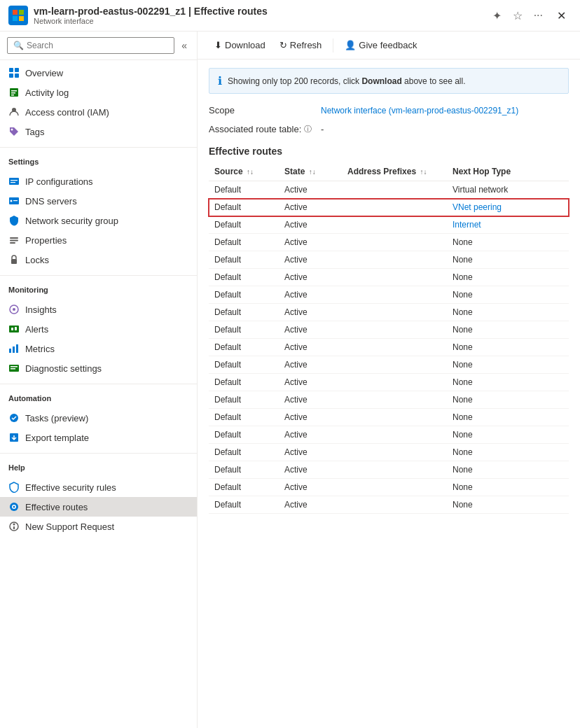 The height and width of the screenshot is (728, 580). What do you see at coordinates (240, 45) in the screenshot?
I see `download-button: ⬇ Download` at bounding box center [240, 45].